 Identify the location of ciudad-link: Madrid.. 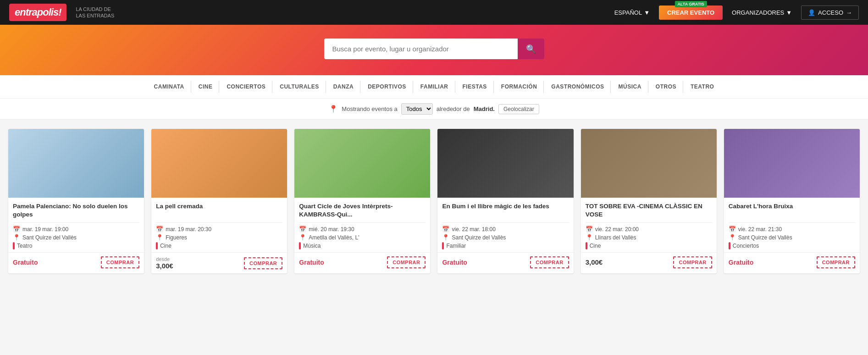
(484, 109).